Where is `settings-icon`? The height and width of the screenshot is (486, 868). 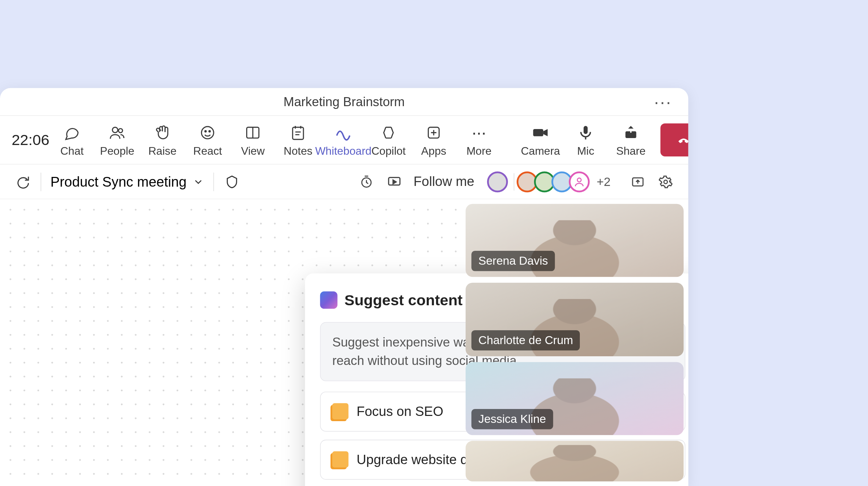
settings-icon is located at coordinates (666, 181).